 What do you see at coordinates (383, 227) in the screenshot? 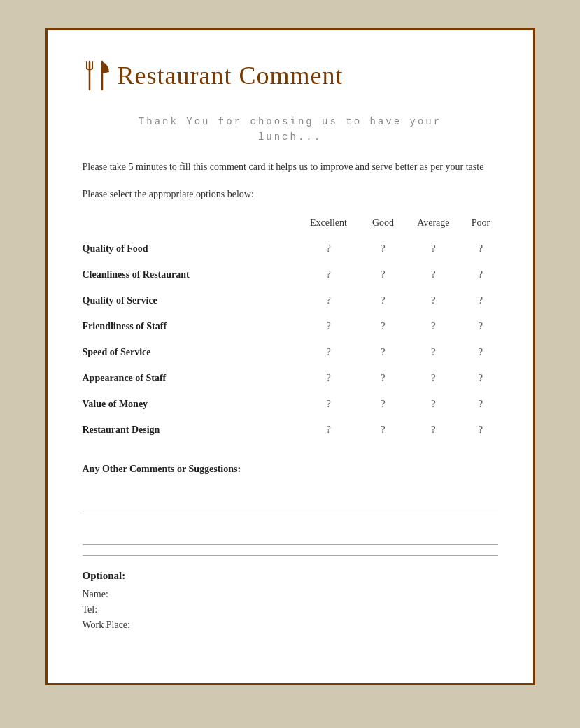
I see `col-good: Good` at bounding box center [383, 227].